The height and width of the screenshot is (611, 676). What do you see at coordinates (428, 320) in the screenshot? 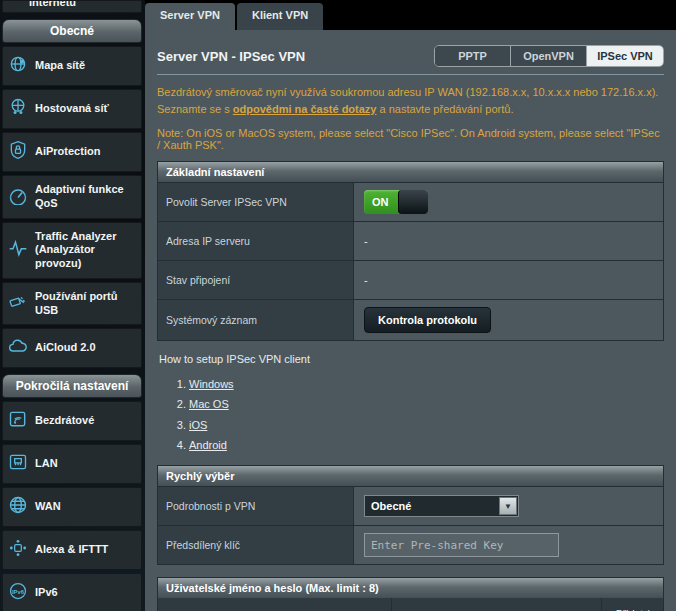
I see `check-log-button: Kontrola protokolu` at bounding box center [428, 320].